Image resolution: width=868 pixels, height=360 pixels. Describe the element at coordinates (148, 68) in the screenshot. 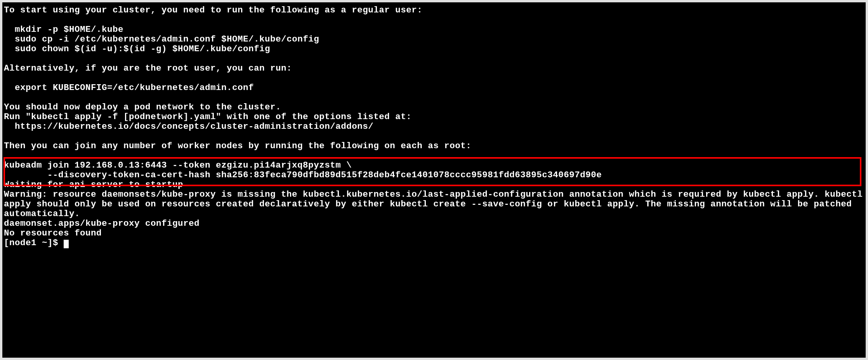

I see `output-line: Alternatively, if you are the root user,…` at that location.